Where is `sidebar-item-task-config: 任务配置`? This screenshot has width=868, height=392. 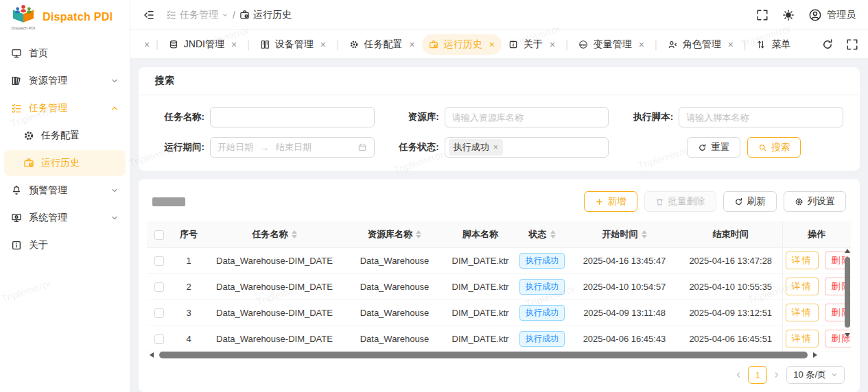
sidebar-item-task-config: 任务配置 is located at coordinates (64, 136).